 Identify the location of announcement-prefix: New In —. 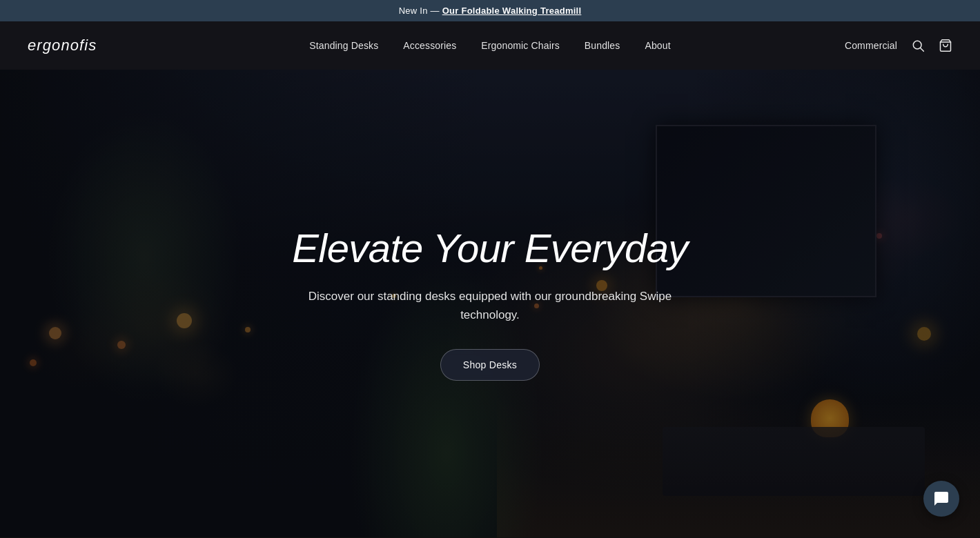
(421, 11).